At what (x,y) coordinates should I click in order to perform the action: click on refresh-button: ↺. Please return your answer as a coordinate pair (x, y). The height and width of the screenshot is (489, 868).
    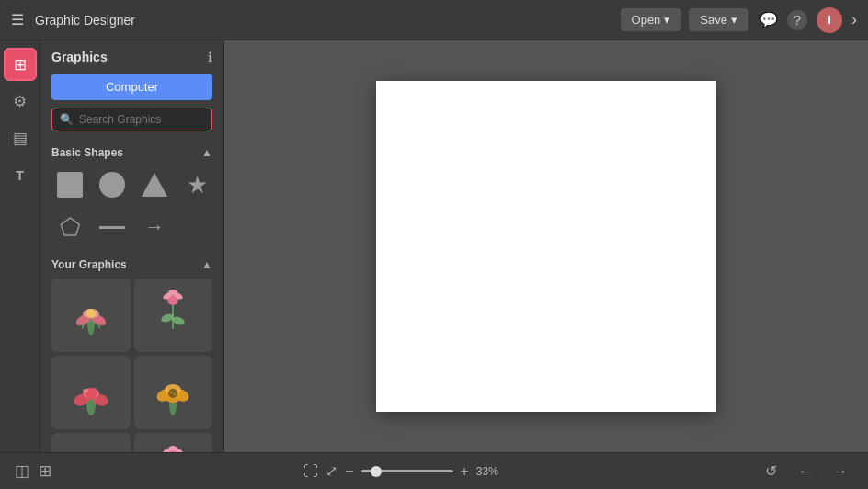
    Looking at the image, I should click on (771, 472).